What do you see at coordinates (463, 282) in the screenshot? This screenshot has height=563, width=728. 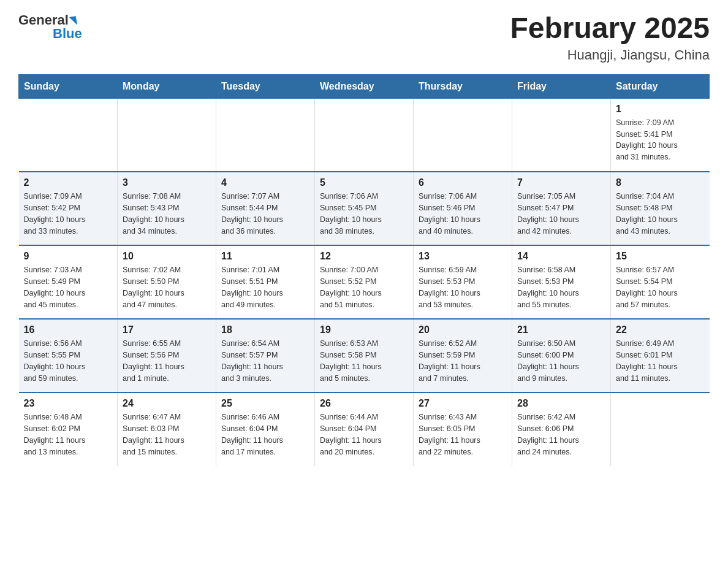 I see `calendar-cell: 13Sunrise: 6:59 AM Sunset: 5:53 PM Dayli…` at bounding box center [463, 282].